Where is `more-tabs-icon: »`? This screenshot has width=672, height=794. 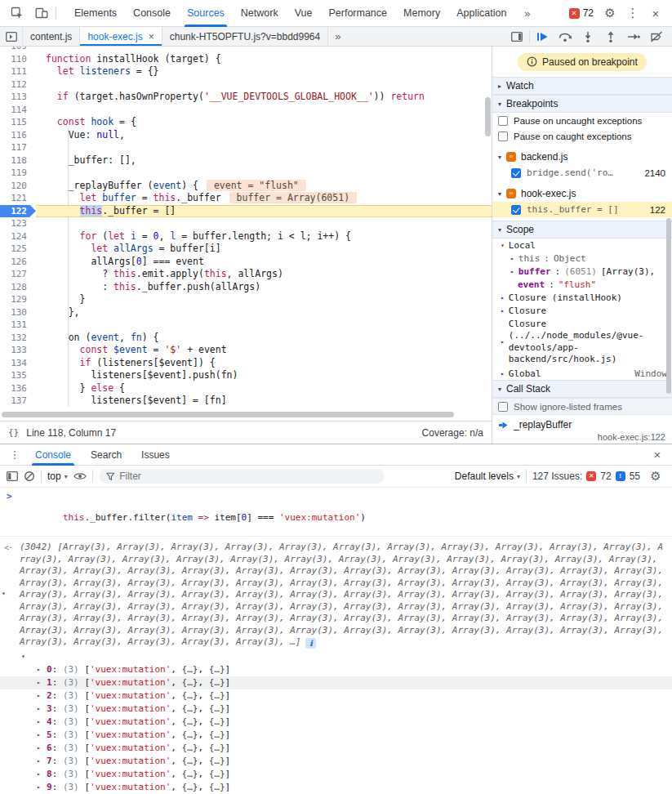 more-tabs-icon: » is located at coordinates (527, 13).